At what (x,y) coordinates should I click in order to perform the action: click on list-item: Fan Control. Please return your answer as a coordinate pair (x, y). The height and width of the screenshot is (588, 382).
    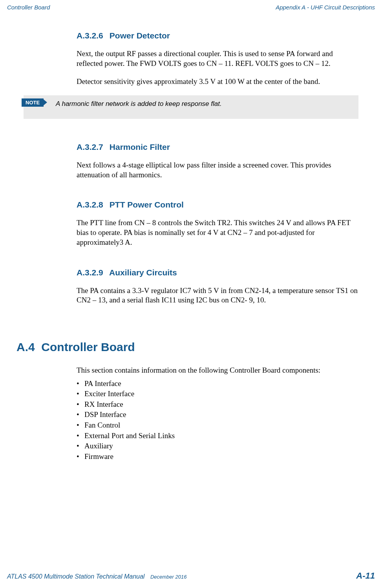
    Looking at the image, I should click on (218, 425).